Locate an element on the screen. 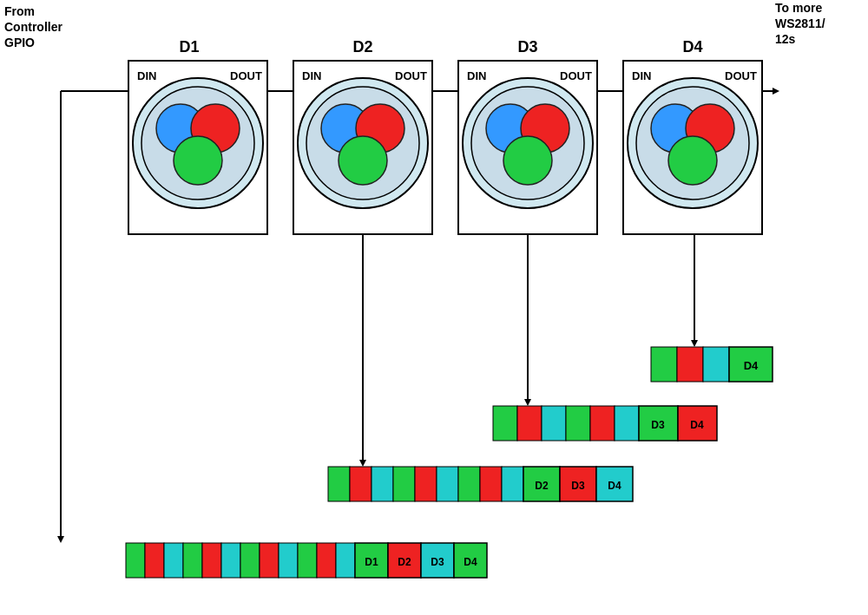 This screenshot has width=868, height=615. arrow-d2-strip is located at coordinates (363, 463).